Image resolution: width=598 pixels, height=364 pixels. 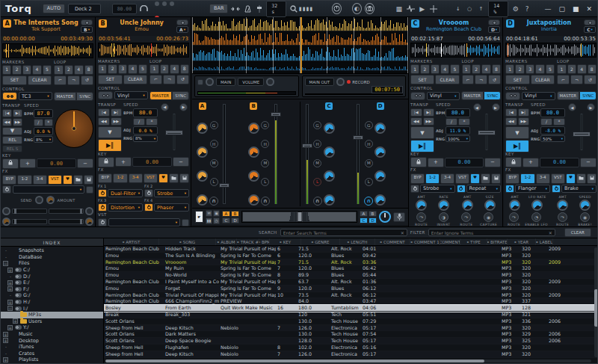 I want to click on xfade-curve-icon: ✉, so click(x=209, y=214).